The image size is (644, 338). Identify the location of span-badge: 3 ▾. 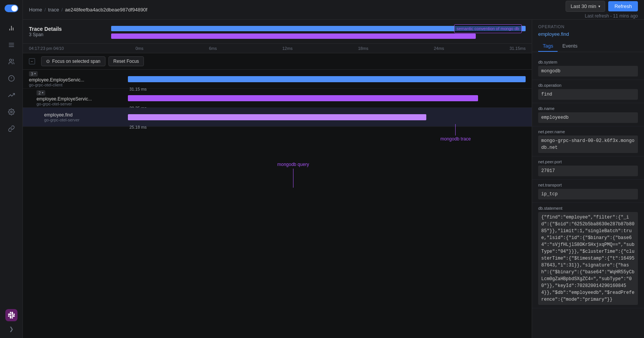
(78, 74).